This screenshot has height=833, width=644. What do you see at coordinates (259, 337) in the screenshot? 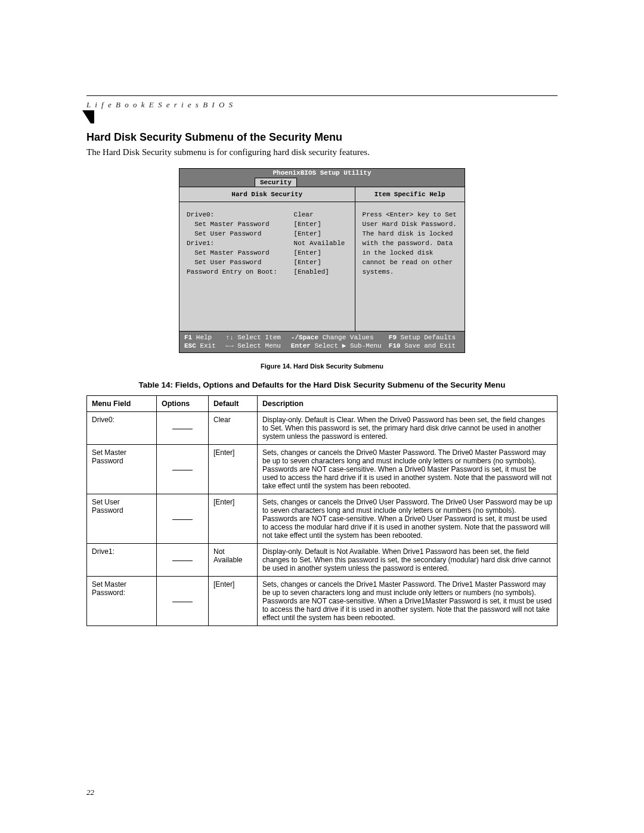
I see `bios-footer-cell: ↑↓ Select Item` at bounding box center [259, 337].